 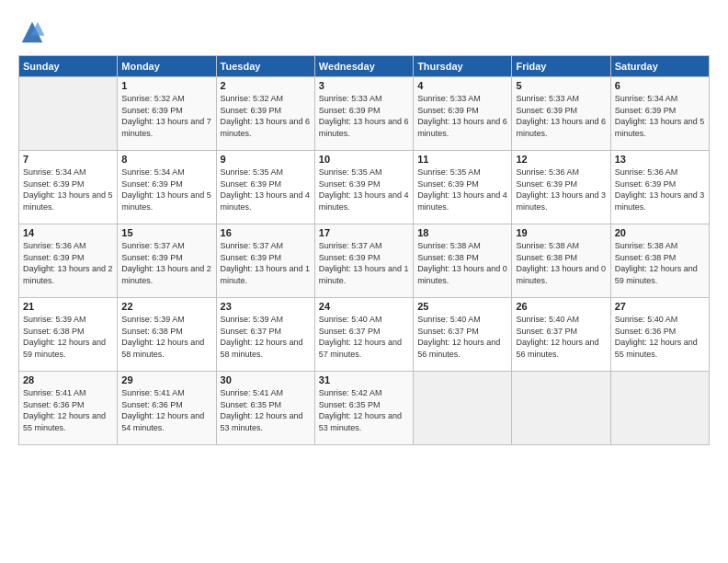 What do you see at coordinates (34, 32) in the screenshot?
I see `logo` at bounding box center [34, 32].